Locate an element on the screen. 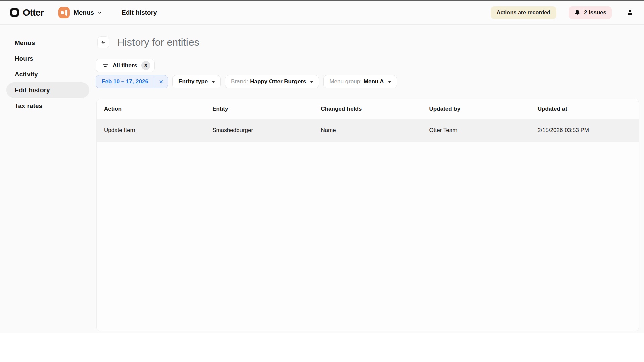 The height and width of the screenshot is (362, 644). filter-chip-date-range: Feb 10 – 17, 2026 × is located at coordinates (132, 82).